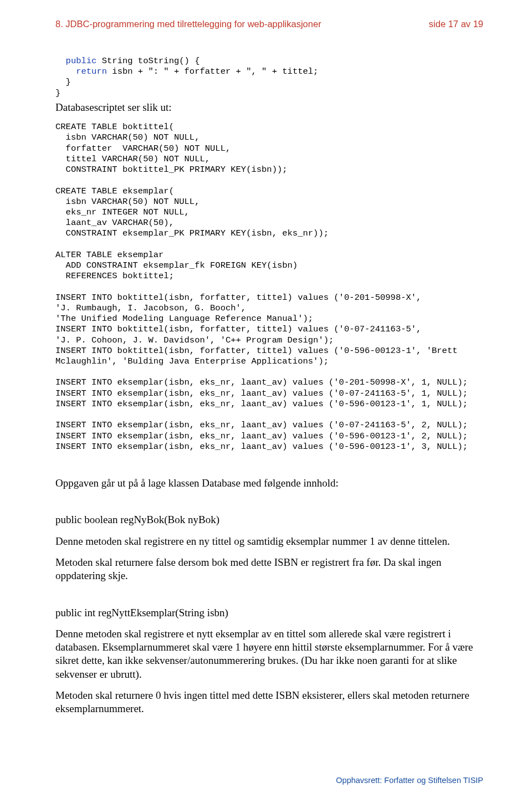 Image resolution: width=532 pixels, height=798 pixels. What do you see at coordinates (188, 24) in the screenshot?
I see `header-title: 8. JDBC-programmering med tilretteleggin…` at bounding box center [188, 24].